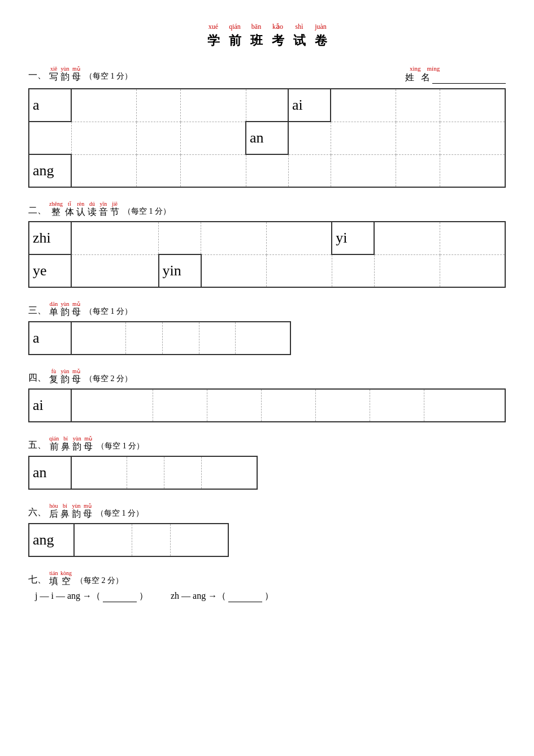  I want to click on label-char: kòng空, so click(66, 578).